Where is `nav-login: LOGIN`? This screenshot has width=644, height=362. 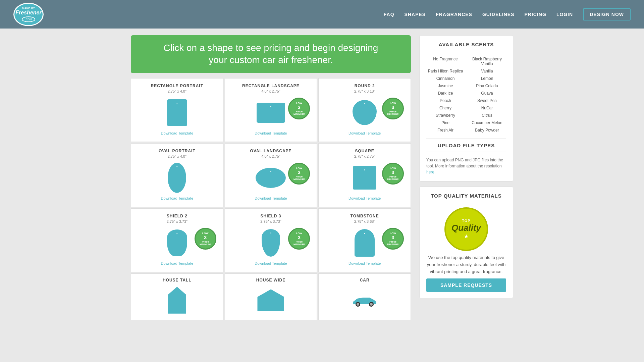 nav-login: LOGIN is located at coordinates (565, 14).